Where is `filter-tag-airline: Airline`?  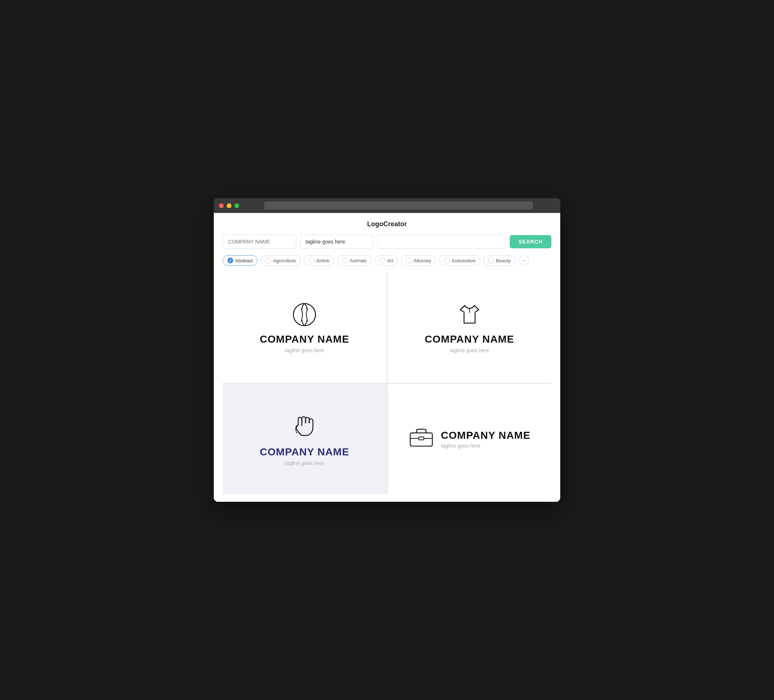
filter-tag-airline: Airline is located at coordinates (319, 260).